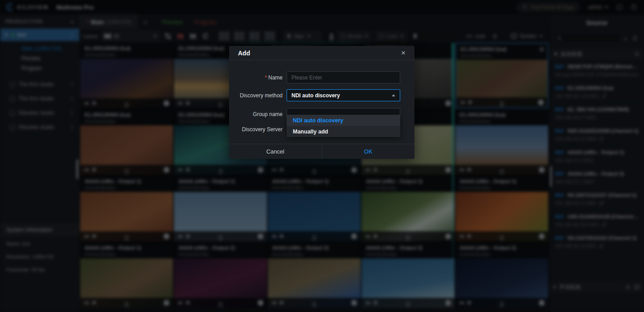  Describe the element at coordinates (322, 103) in the screenshot. I see `add-dialog: Add × *Name Discovery method NDI auto di…` at that location.